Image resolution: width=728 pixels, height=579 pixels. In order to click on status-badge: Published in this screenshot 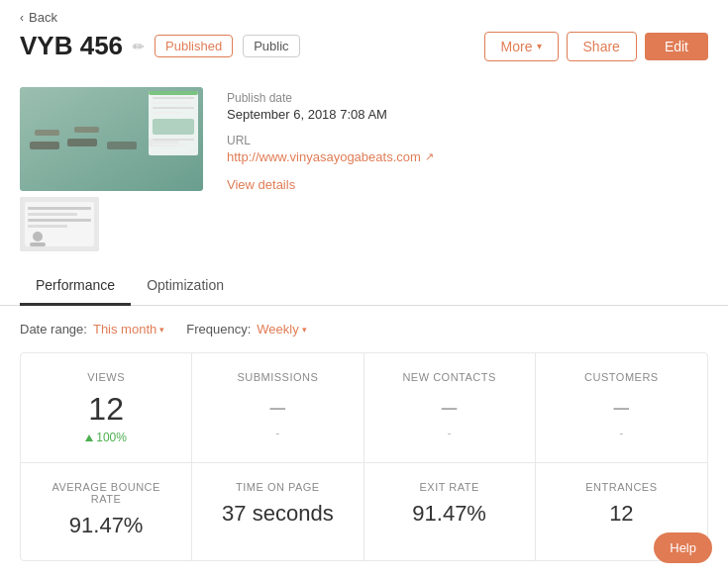, I will do `click(194, 46)`.